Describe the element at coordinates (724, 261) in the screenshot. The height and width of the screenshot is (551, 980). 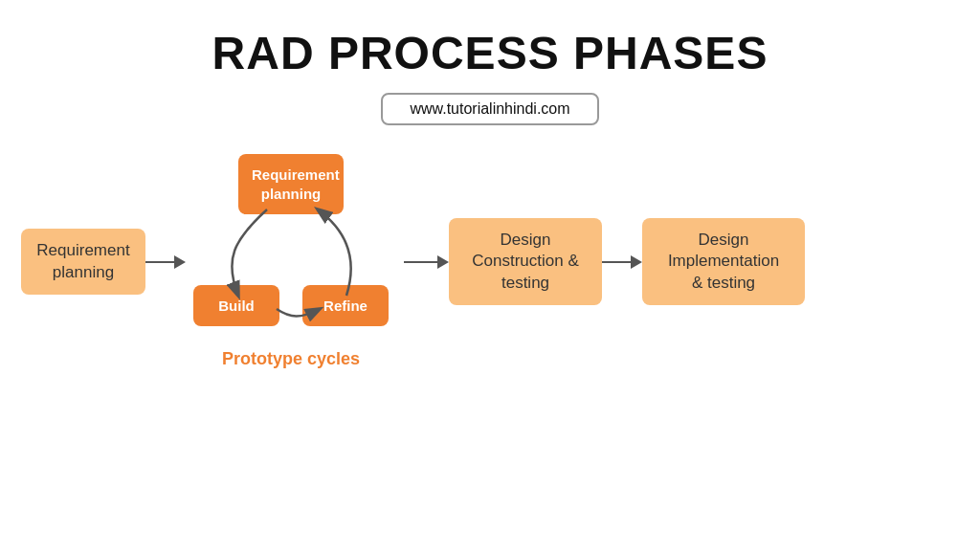
I see `design-implementation-box: DesignImplementation& testing` at that location.